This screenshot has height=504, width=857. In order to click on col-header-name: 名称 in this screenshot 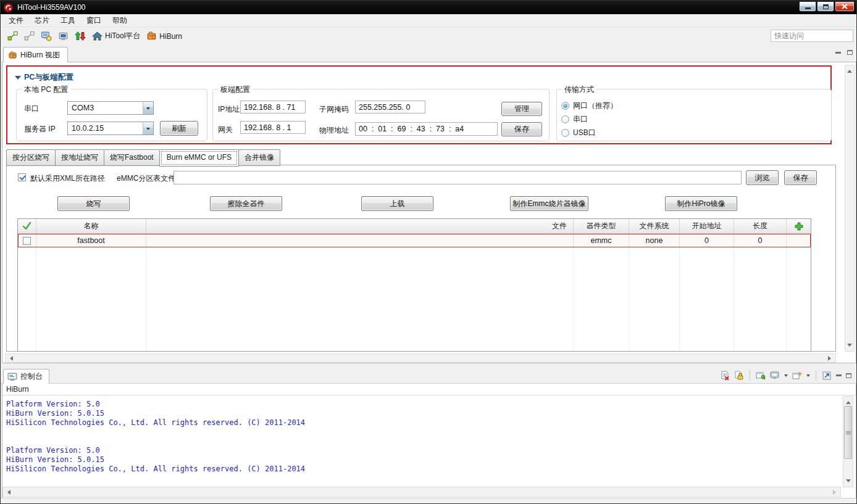, I will do `click(91, 226)`.